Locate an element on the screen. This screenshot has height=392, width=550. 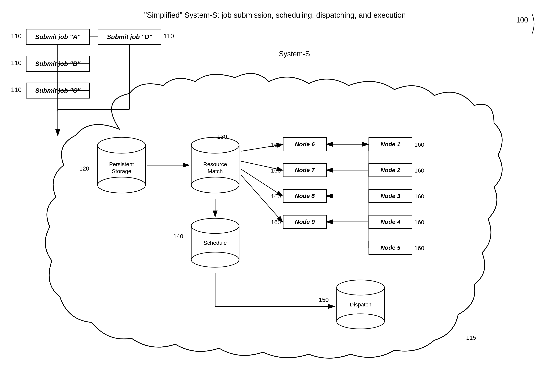
node1-box: Node 1 is located at coordinates (391, 144).